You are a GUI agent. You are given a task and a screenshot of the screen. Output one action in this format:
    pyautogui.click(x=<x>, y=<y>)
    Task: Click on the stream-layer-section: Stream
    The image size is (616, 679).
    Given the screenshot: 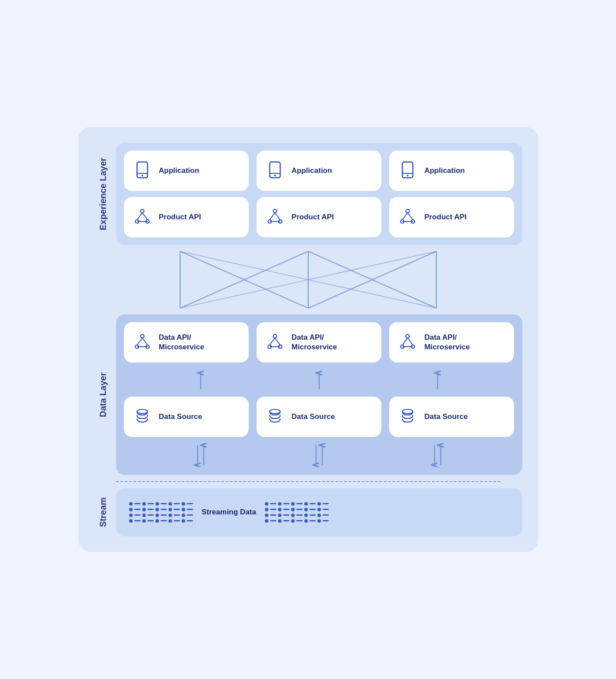 What is the action you would take?
    pyautogui.click(x=308, y=512)
    